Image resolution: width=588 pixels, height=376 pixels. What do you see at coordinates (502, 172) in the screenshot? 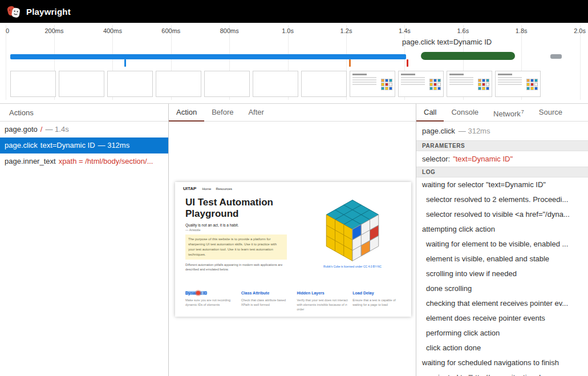
I see `log-section-header: LOG` at bounding box center [502, 172].